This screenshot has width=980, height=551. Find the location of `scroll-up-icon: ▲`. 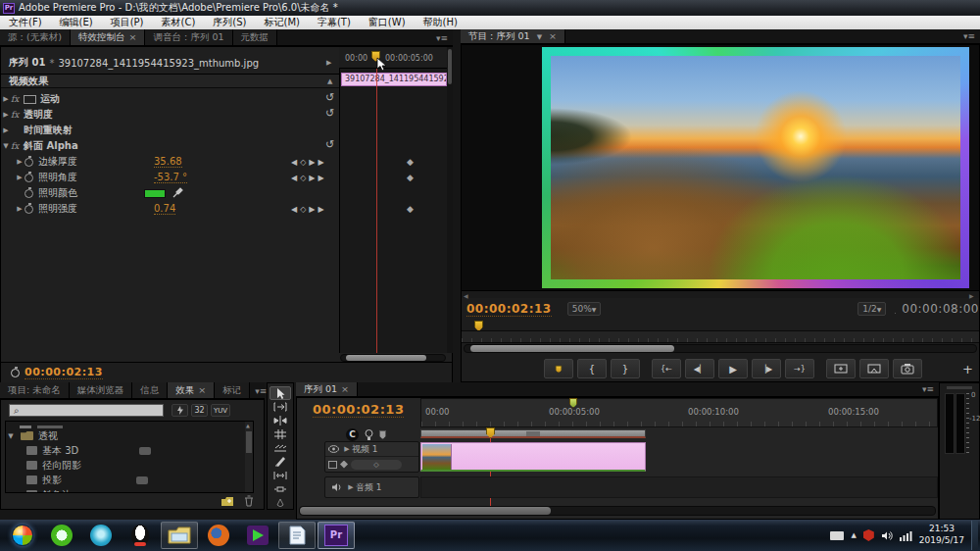

scroll-up-icon: ▲ is located at coordinates (248, 426).